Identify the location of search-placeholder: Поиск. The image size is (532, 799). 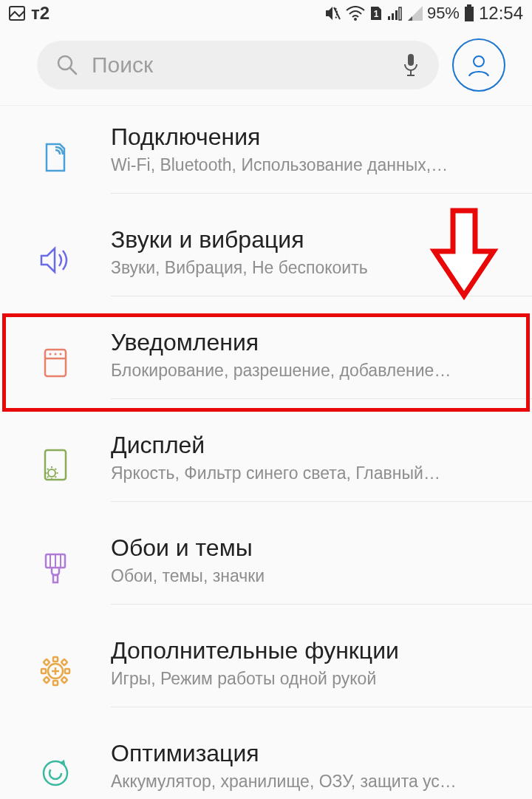
(240, 65).